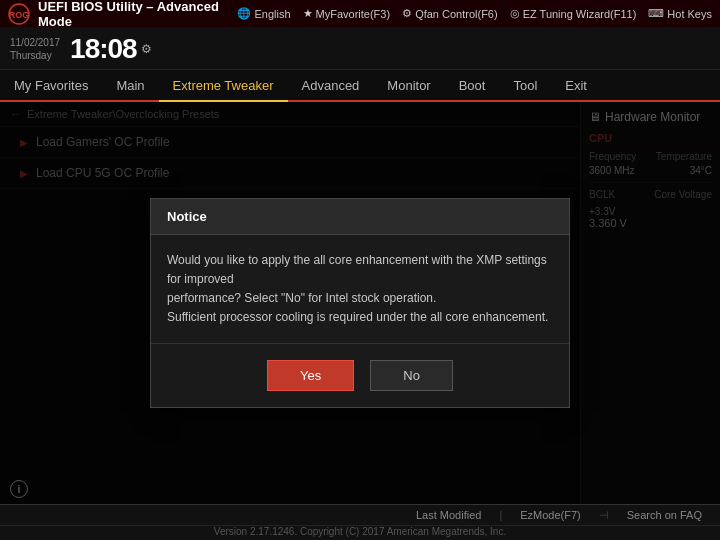  What do you see at coordinates (360, 217) in the screenshot?
I see `dialog-title: Notice` at bounding box center [360, 217].